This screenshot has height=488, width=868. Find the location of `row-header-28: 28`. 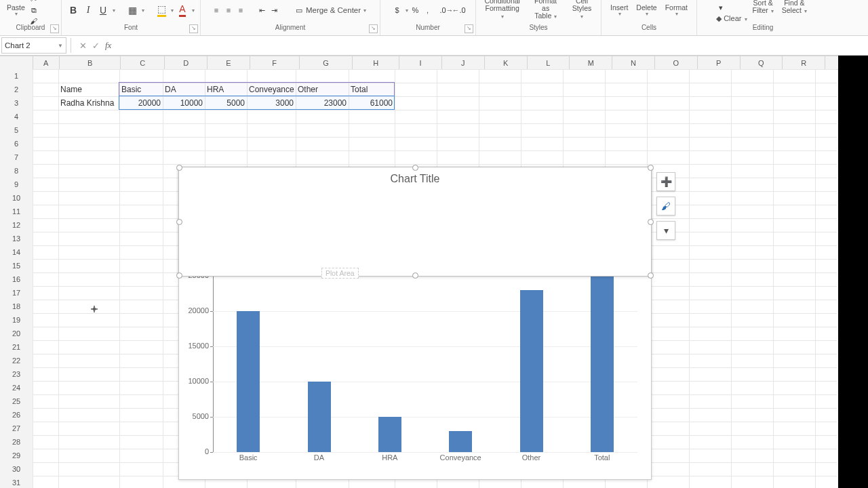

row-header-28: 28 is located at coordinates (16, 442).